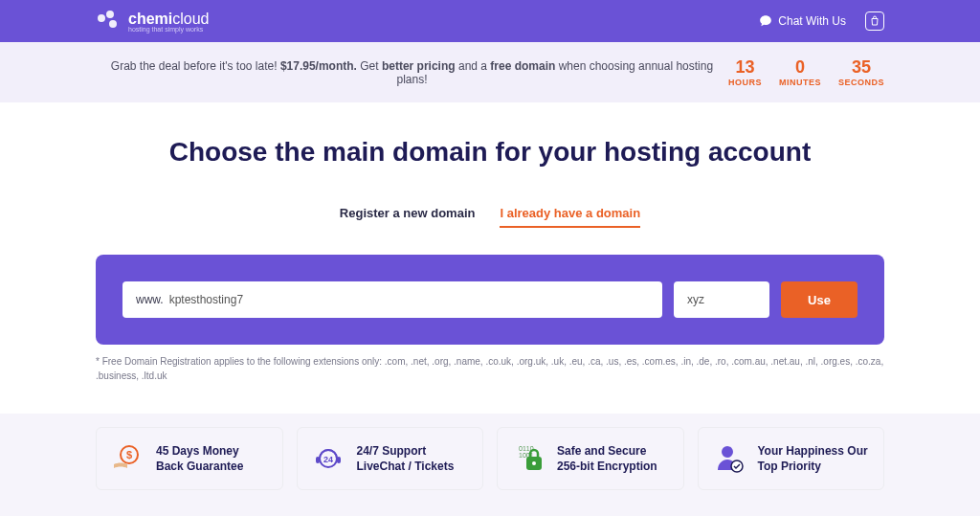 The width and height of the screenshot is (980, 516). I want to click on brand-tagline: hosting that simply works, so click(168, 29).